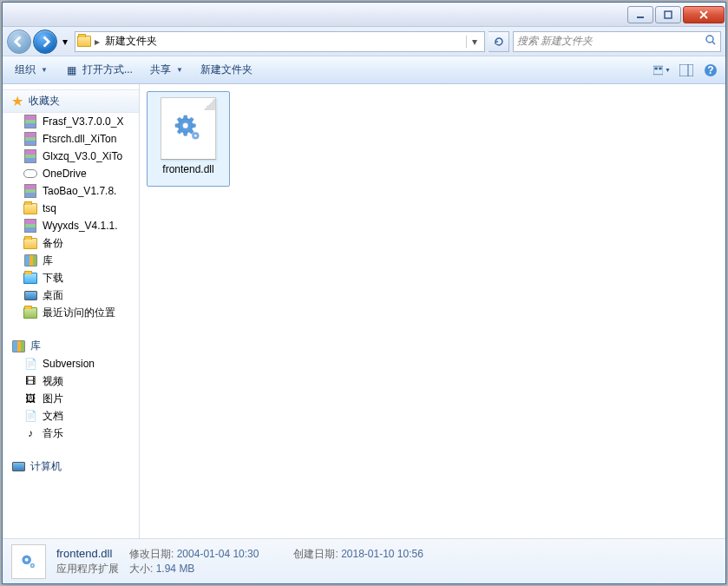  Describe the element at coordinates (640, 15) in the screenshot. I see `minimize-button` at that location.